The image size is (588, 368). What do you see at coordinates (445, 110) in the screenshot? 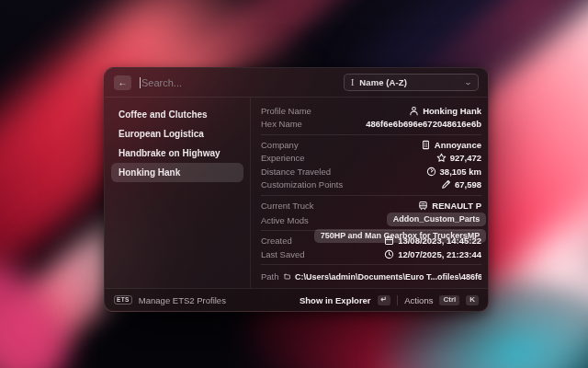
I see `detail-value: Honking Hank` at bounding box center [445, 110].